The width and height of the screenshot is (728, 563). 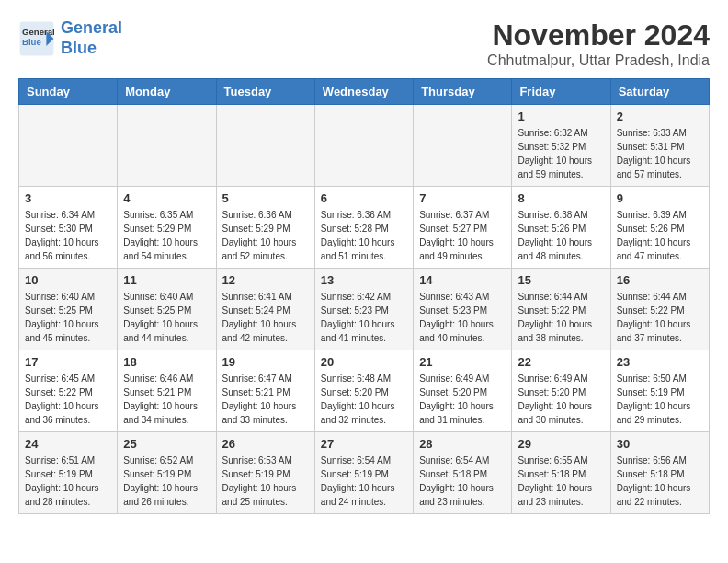 What do you see at coordinates (68, 399) in the screenshot?
I see `day-info: Sunrise: 6:45 AMSunset: 5:22 PMDaylight:…` at bounding box center [68, 399].